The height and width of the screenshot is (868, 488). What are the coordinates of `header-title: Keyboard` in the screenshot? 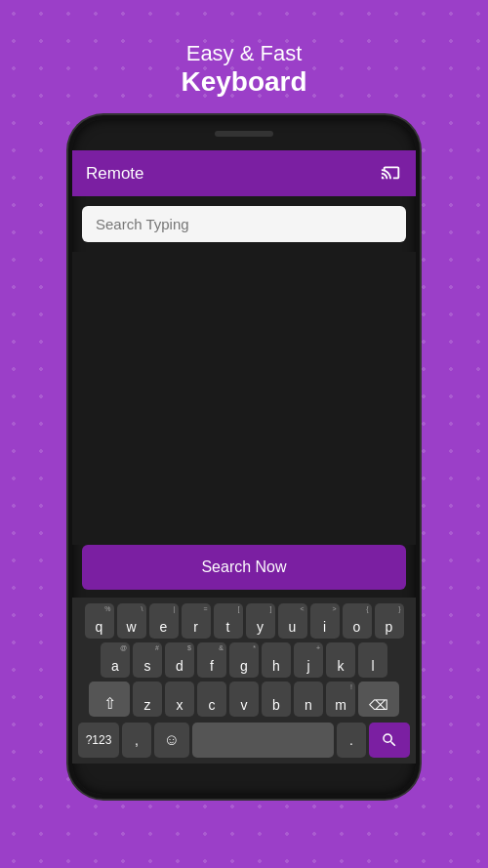 It's located at (244, 82).